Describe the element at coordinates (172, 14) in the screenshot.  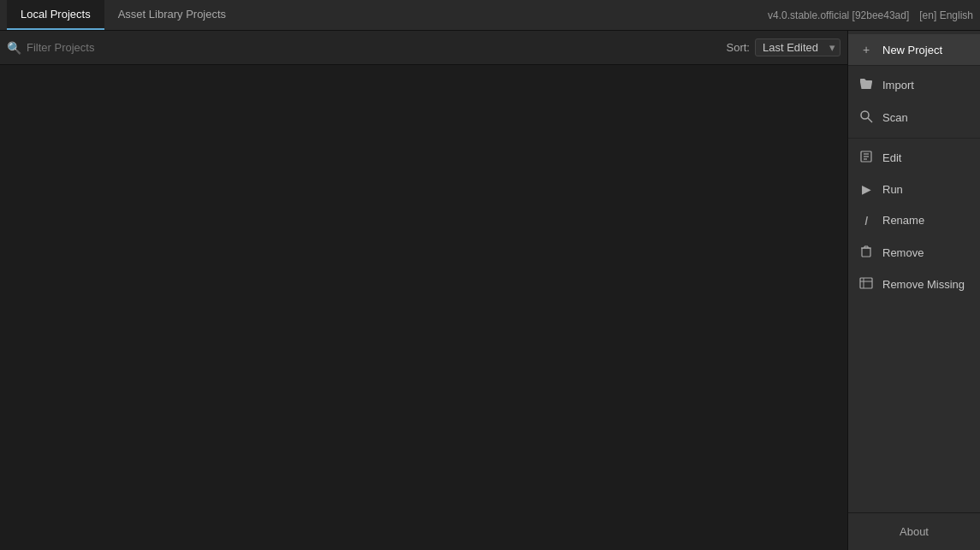
I see `tab-asset-label: Asset Library Projects` at that location.